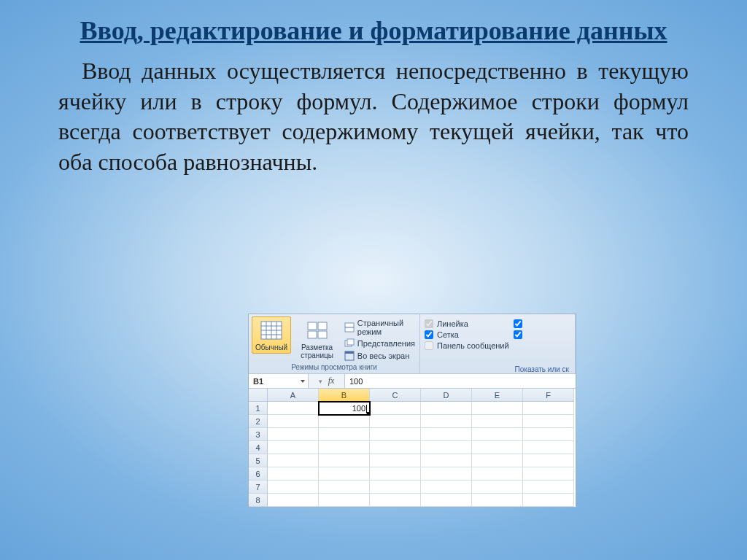 This screenshot has width=747, height=560. I want to click on row-header: 8, so click(258, 500).